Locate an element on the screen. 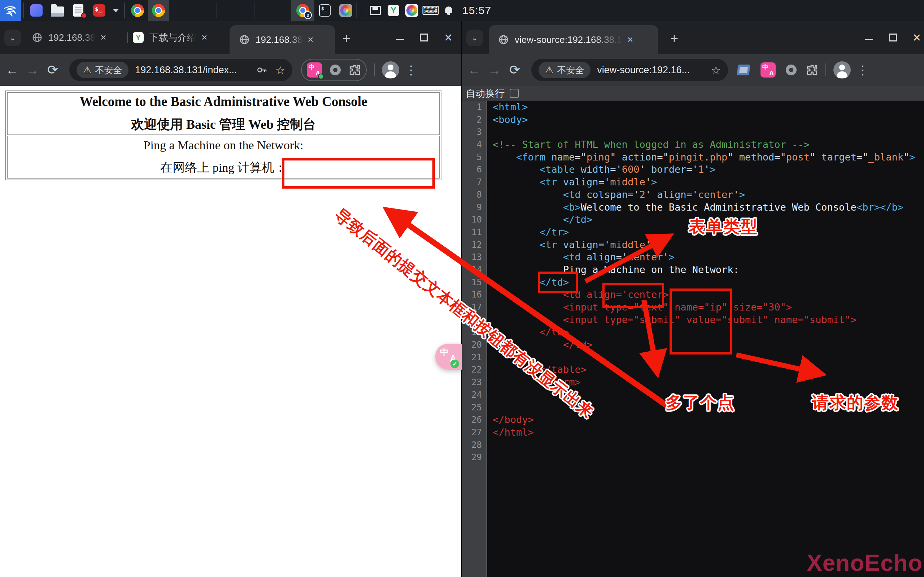  bell-icon is located at coordinates (449, 11).